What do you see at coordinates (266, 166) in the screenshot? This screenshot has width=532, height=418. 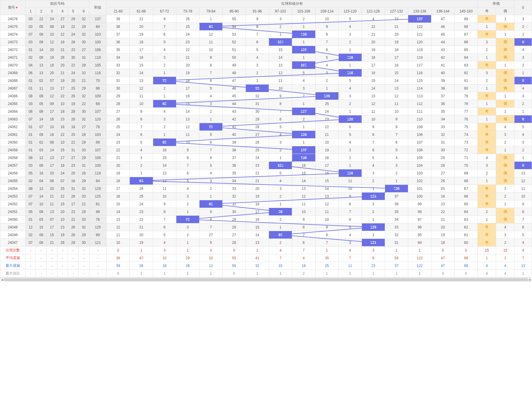 I see `table-row: 2405703081718233110020214753623100161714…` at bounding box center [266, 166].